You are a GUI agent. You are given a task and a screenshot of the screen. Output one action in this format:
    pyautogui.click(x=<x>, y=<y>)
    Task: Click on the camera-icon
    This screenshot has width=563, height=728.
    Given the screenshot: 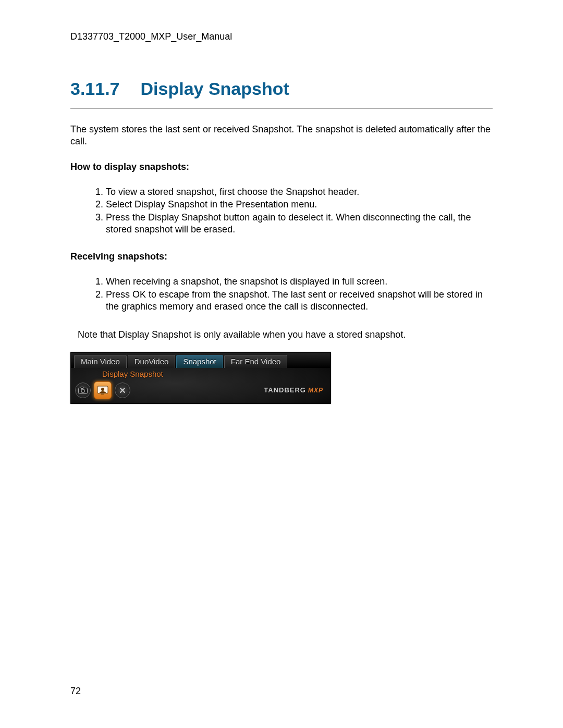 What is the action you would take?
    pyautogui.click(x=83, y=390)
    